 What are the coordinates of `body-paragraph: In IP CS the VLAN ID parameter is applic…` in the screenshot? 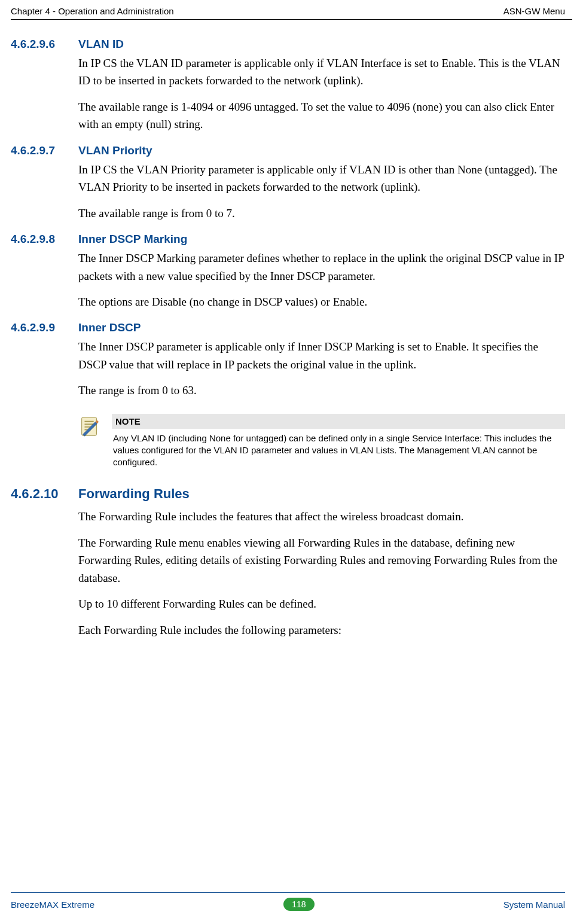 It's located at (322, 72).